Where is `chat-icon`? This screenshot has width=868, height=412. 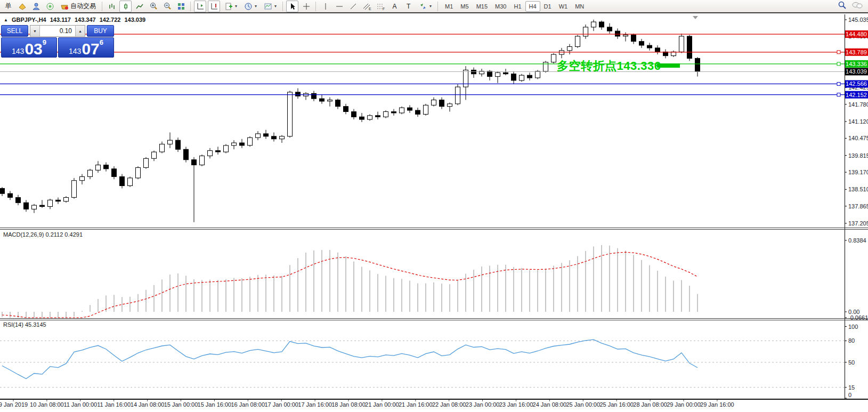 chat-icon is located at coordinates (857, 6).